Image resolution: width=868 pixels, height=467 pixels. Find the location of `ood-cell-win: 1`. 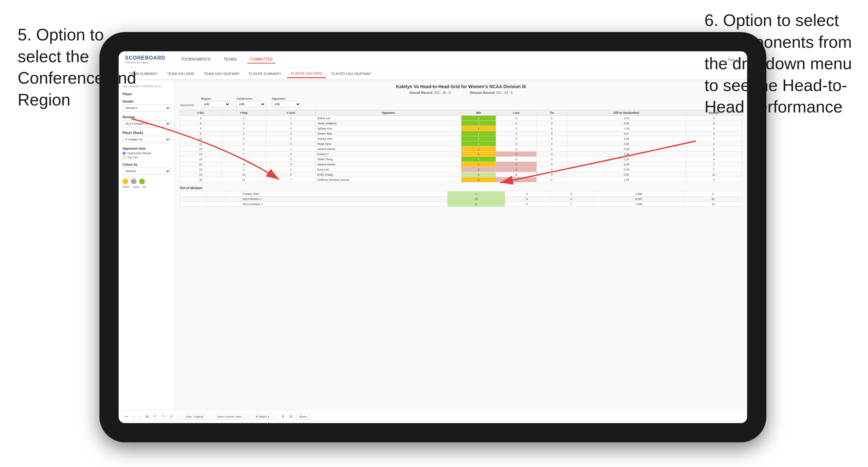

ood-cell-win: 1 is located at coordinates (476, 194).